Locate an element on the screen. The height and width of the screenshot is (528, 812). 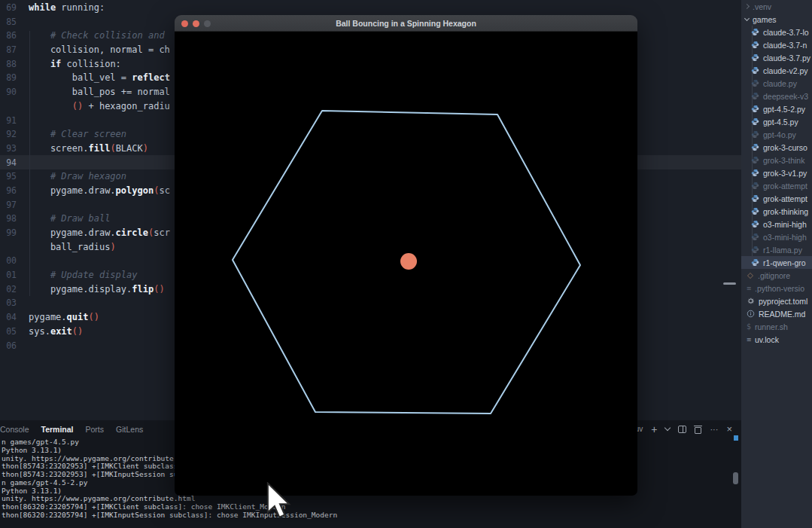
terminal-indicator-dot is located at coordinates (736, 438).